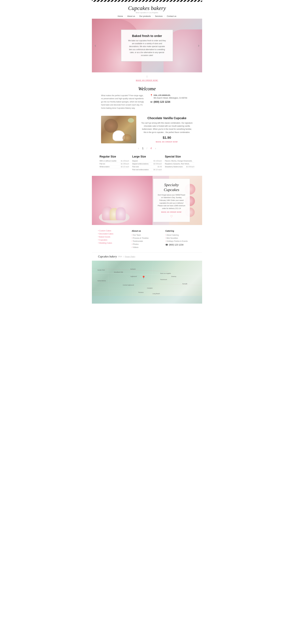 This screenshot has width=294, height=644. I want to click on heart-icon: ♡, so click(171, 216).